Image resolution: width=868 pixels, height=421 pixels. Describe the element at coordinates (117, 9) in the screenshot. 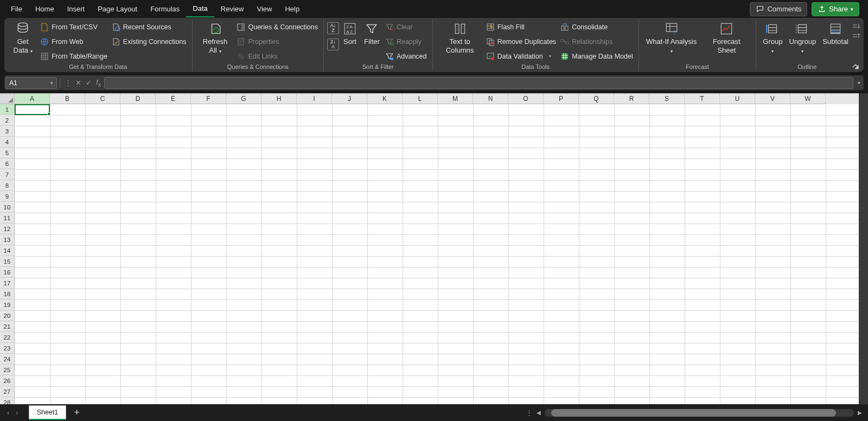

I see `tab-page-layout: Page Layout` at that location.